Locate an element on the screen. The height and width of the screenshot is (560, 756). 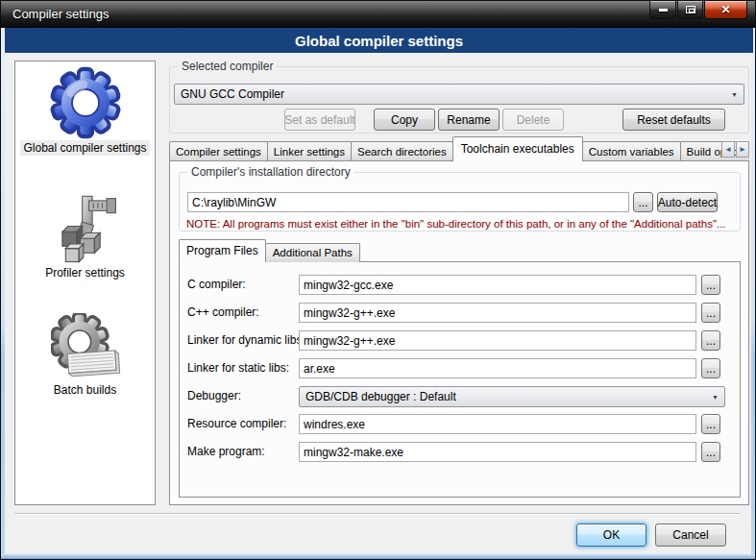
copy-button: Copy is located at coordinates (404, 119).